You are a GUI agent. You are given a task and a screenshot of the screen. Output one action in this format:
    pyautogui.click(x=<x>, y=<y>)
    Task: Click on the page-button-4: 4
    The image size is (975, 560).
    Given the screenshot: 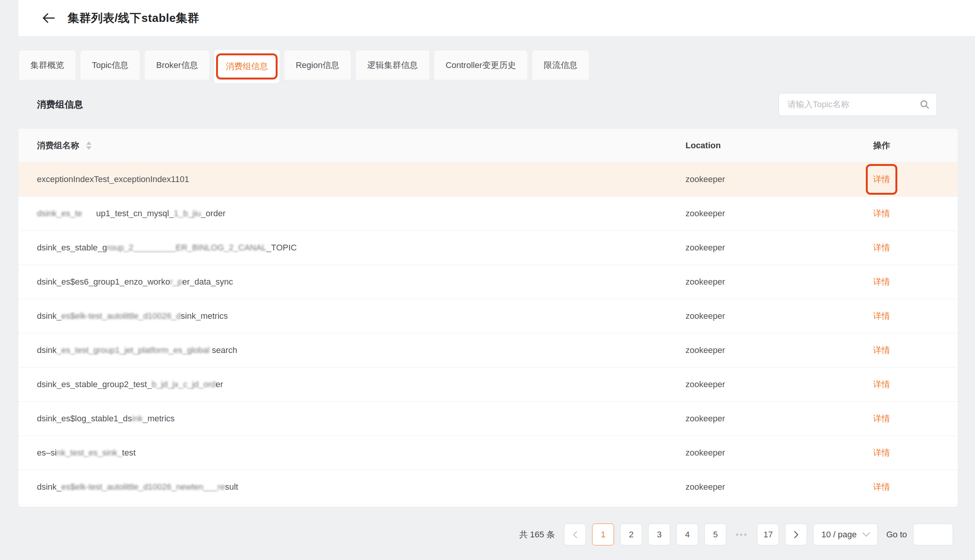 What is the action you would take?
    pyautogui.click(x=687, y=535)
    